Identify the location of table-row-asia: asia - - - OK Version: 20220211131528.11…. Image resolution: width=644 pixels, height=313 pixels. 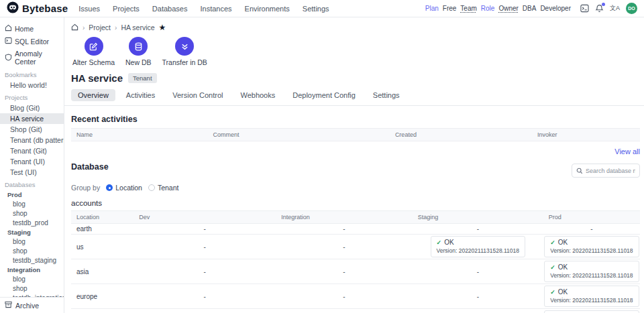
(356, 272).